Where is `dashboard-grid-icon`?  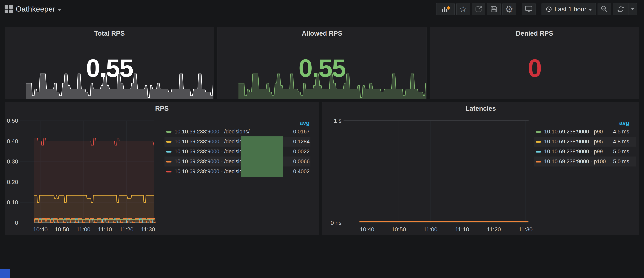
dashboard-grid-icon is located at coordinates (9, 9).